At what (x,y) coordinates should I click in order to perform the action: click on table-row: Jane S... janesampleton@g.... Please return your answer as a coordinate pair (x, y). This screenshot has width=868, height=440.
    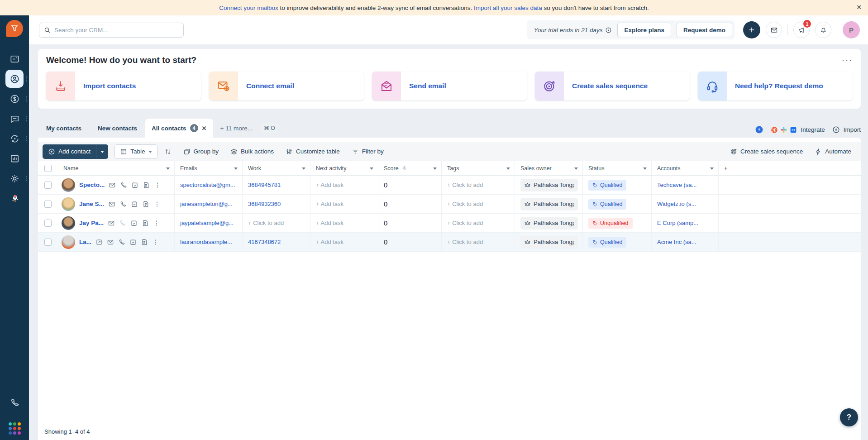
    Looking at the image, I should click on (449, 204).